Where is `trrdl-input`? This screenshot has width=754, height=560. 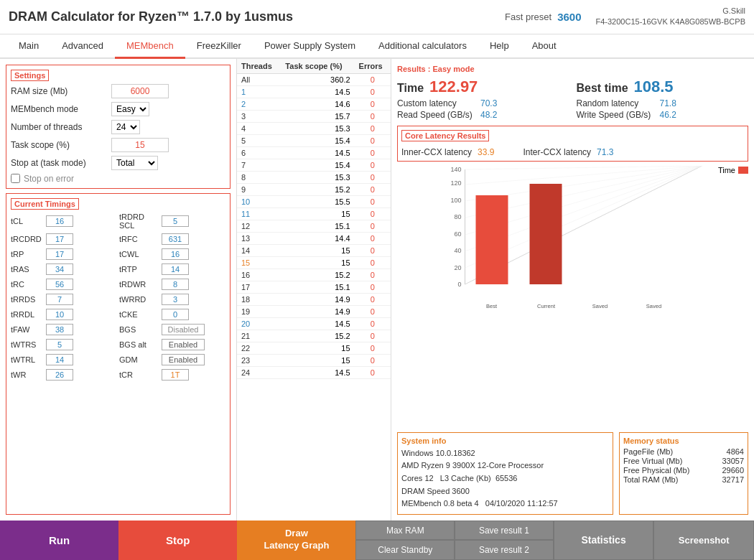
trrdl-input is located at coordinates (60, 314).